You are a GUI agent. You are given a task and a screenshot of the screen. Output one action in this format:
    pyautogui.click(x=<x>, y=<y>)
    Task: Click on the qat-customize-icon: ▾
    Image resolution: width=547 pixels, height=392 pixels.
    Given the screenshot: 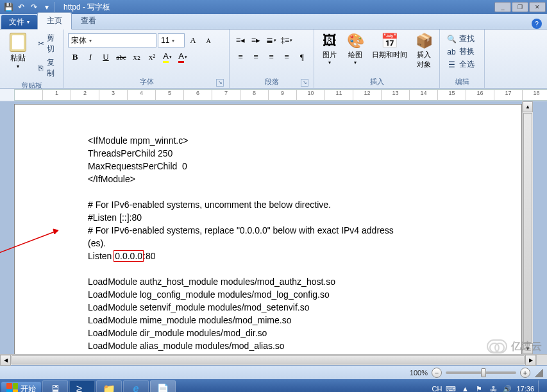 What is the action you would take?
    pyautogui.click(x=47, y=7)
    